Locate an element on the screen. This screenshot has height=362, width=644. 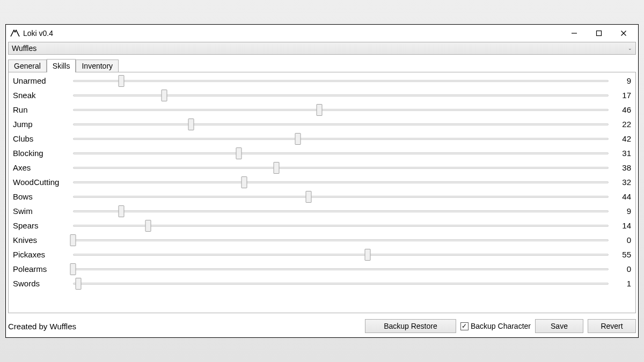
backup-character-label: Backup Character is located at coordinates (501, 326).